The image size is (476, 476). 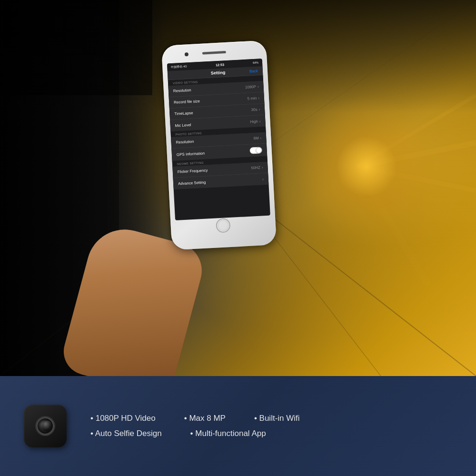 I want to click on phone-speaker, so click(x=214, y=53).